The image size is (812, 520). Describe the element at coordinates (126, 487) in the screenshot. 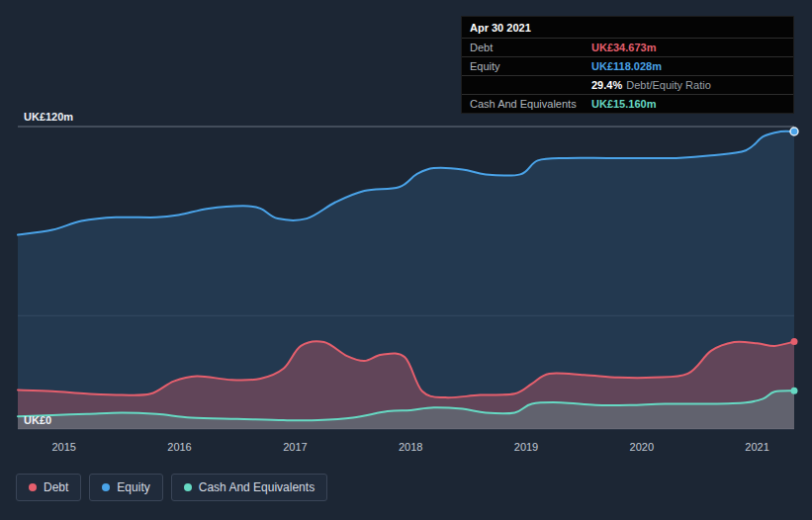

I see `legend-toggle-equity: Equity` at that location.